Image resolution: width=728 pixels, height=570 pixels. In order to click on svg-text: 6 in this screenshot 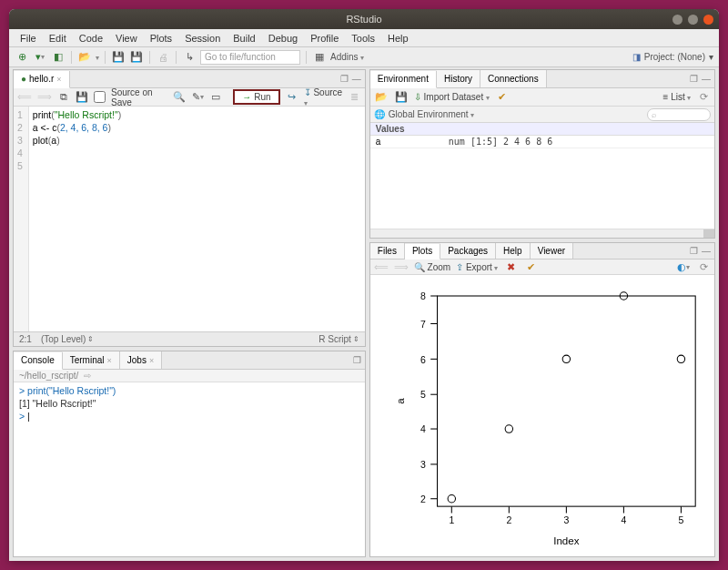, I will do `click(423, 360)`.